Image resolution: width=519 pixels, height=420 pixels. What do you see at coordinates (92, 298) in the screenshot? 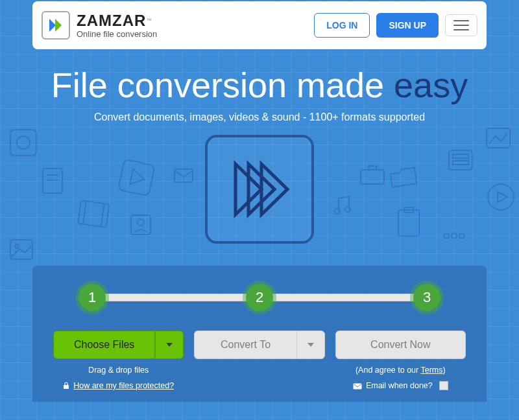
I see `step-1: 1` at bounding box center [92, 298].